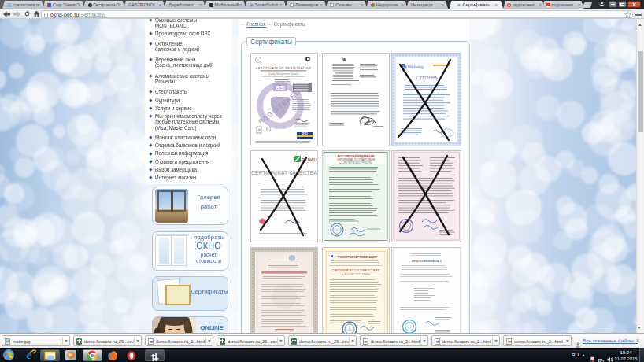 Image resolution: width=644 pixels, height=362 pixels. I want to click on svg-text: "РОССТРОЙСЕРТИФИКАЦИЯ", so click(357, 257).